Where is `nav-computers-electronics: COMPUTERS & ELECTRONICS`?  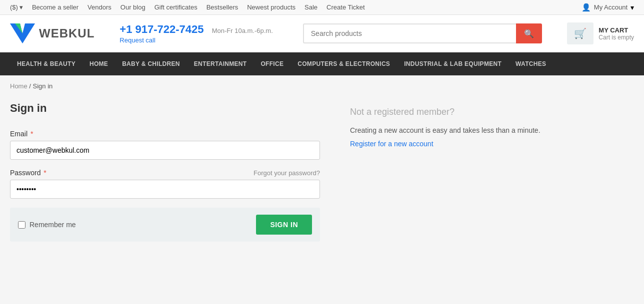
nav-computers-electronics: COMPUTERS & ELECTRONICS is located at coordinates (344, 64).